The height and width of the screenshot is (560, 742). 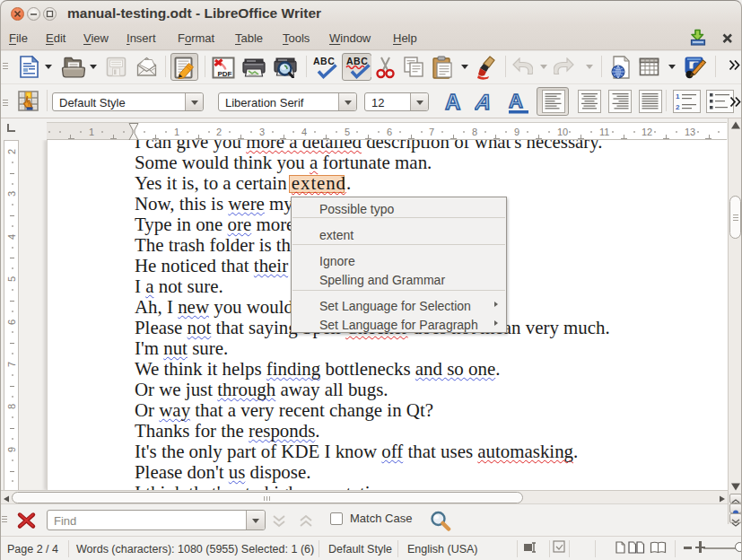 What do you see at coordinates (678, 97) in the screenshot?
I see `svg-text: 1` at bounding box center [678, 97].